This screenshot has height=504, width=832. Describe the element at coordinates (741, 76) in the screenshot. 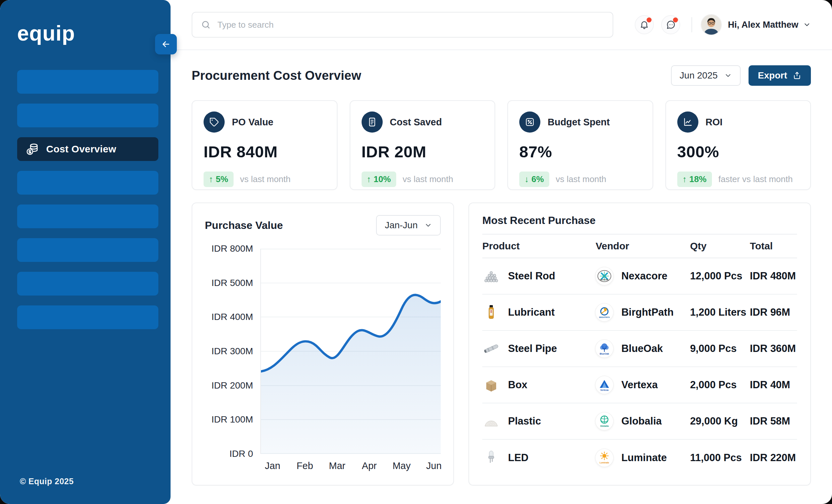

I see `page-controls: Jun 2025 Export` at that location.